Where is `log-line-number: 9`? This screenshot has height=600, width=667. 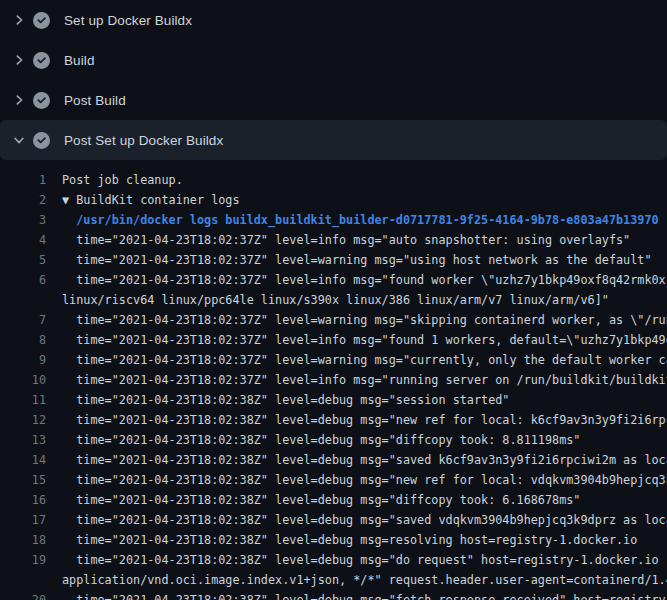
log-line-number: 9 is located at coordinates (23, 360).